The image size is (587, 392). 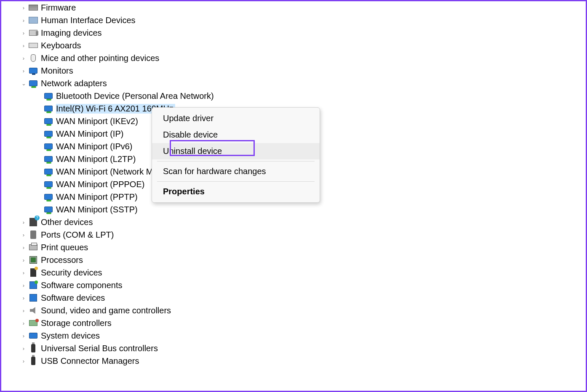 What do you see at coordinates (33, 71) in the screenshot?
I see `monitor-icon` at bounding box center [33, 71].